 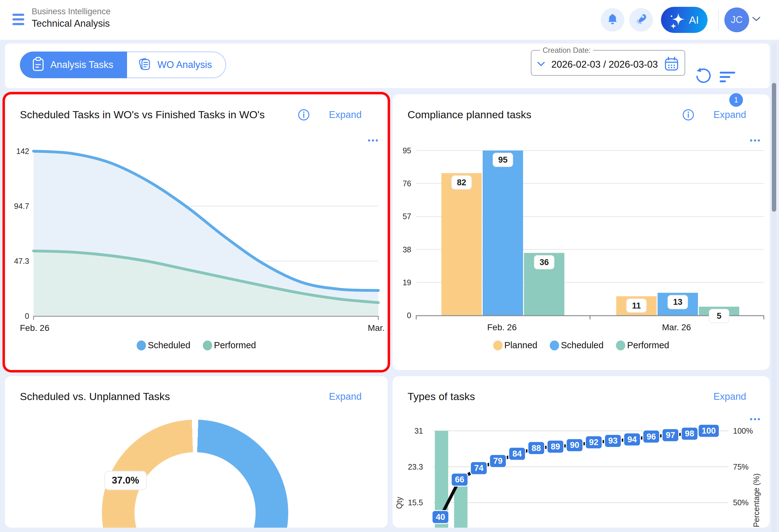 What do you see at coordinates (703, 76) in the screenshot?
I see `refresh-button` at bounding box center [703, 76].